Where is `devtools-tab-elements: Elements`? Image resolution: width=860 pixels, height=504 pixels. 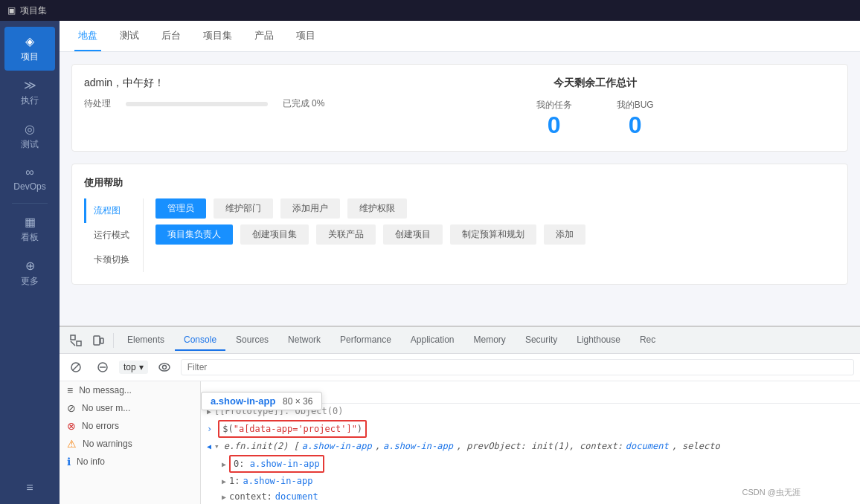 devtools-tab-elements: Elements is located at coordinates (146, 340).